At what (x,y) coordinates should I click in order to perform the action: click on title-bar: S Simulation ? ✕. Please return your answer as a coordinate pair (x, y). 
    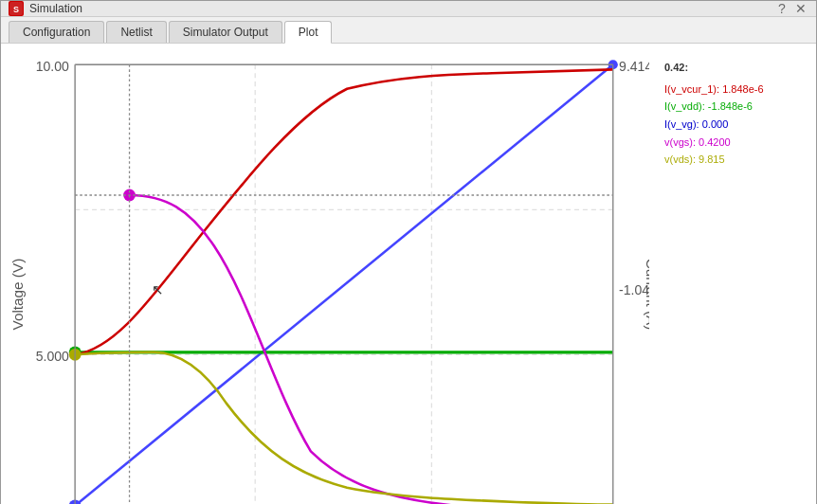
    Looking at the image, I should click on (408, 9).